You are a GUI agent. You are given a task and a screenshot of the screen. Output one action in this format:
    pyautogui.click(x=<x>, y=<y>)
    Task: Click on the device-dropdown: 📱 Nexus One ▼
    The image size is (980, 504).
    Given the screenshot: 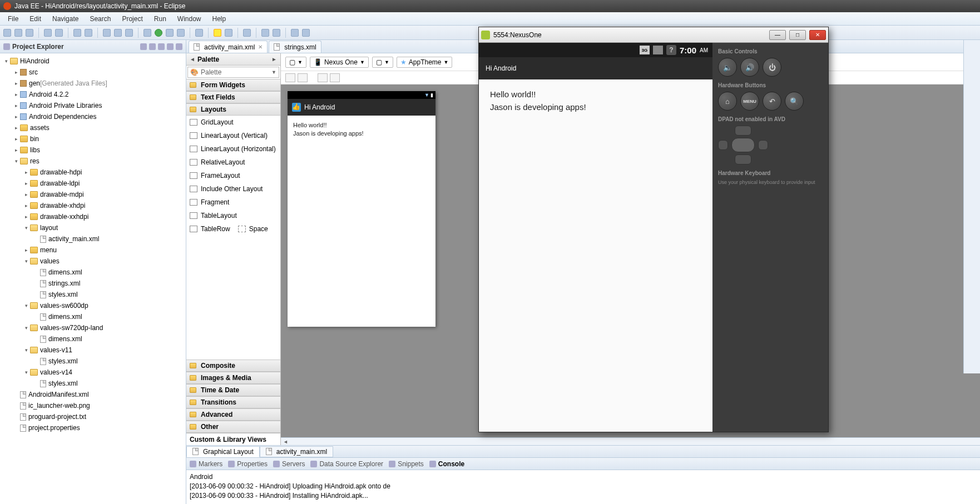 What is the action you would take?
    pyautogui.click(x=339, y=62)
    